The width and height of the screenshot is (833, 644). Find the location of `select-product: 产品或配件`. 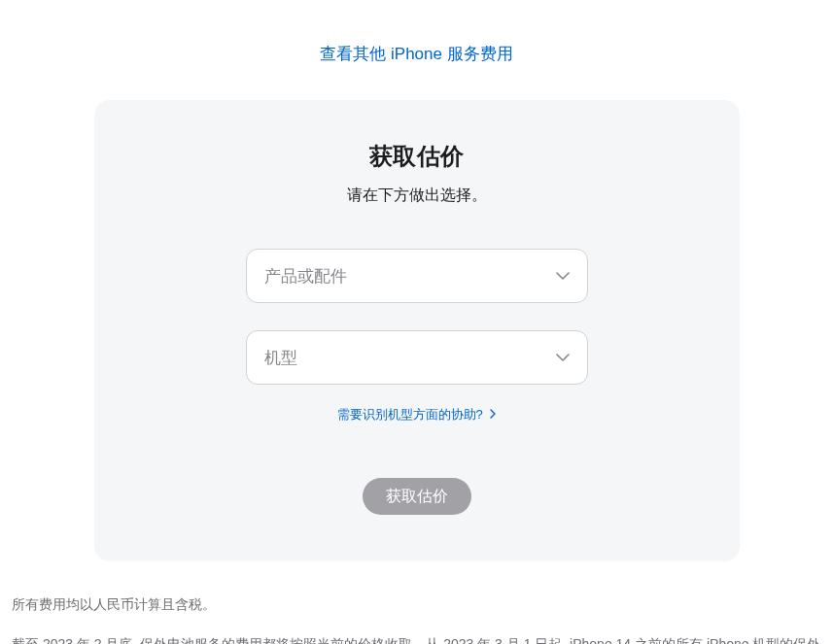

select-product: 产品或配件 is located at coordinates (417, 276).